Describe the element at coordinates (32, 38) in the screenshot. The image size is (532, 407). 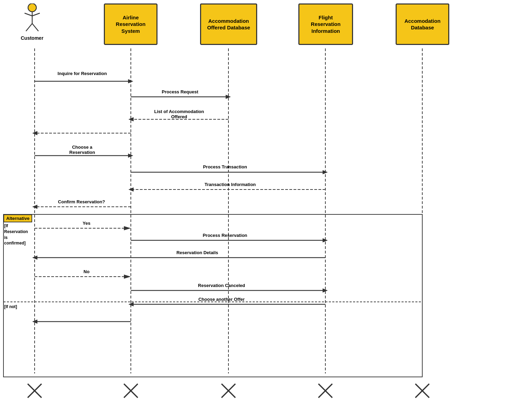
I see `customer-label: Customer` at that location.